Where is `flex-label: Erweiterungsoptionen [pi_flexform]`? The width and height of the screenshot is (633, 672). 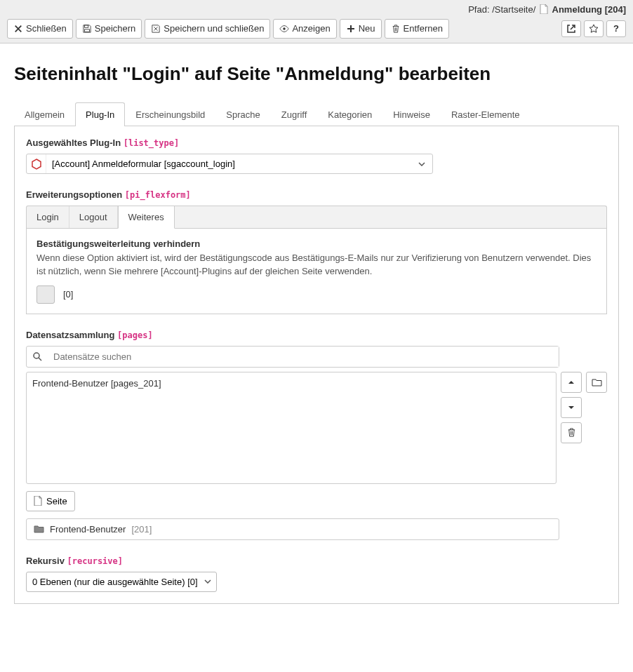 flex-label: Erweiterungsoptionen [pi_flexform] is located at coordinates (316, 195).